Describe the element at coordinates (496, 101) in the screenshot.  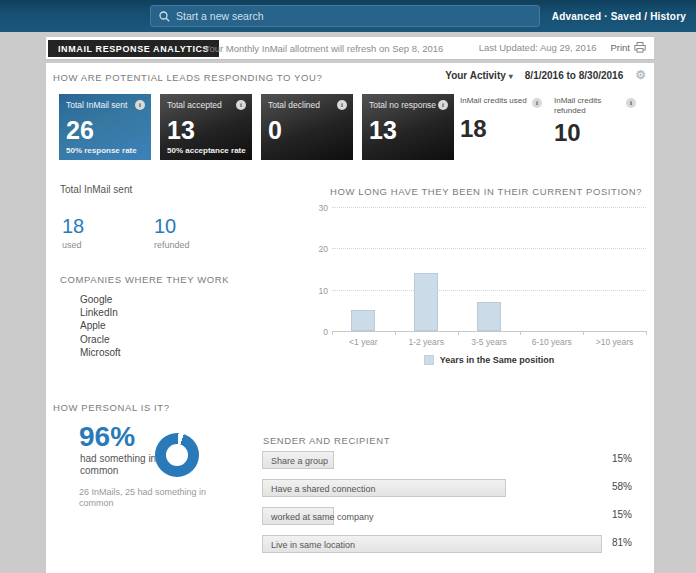
I see `credits-used-label: InMail credits used` at that location.